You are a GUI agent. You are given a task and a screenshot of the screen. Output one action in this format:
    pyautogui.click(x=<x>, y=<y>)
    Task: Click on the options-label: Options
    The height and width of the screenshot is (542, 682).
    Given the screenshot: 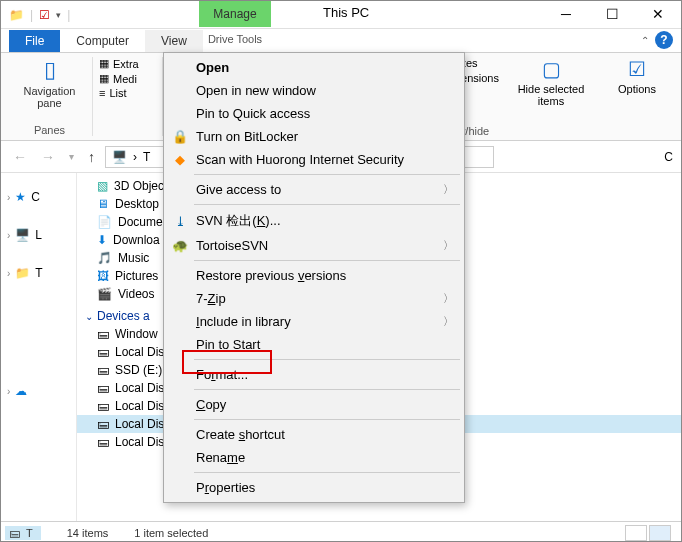 What is the action you would take?
    pyautogui.click(x=637, y=89)
    